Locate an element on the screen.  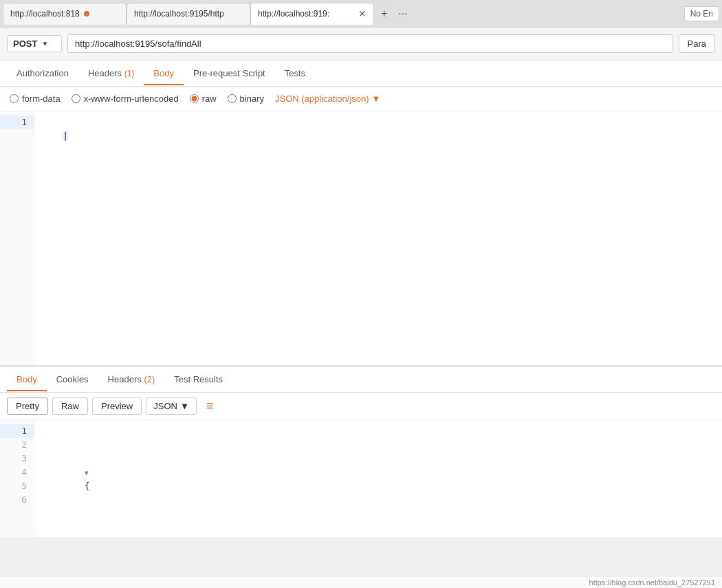
request-tabs: Authorization Headers (1) Body Pre-reque… is located at coordinates (361, 74).